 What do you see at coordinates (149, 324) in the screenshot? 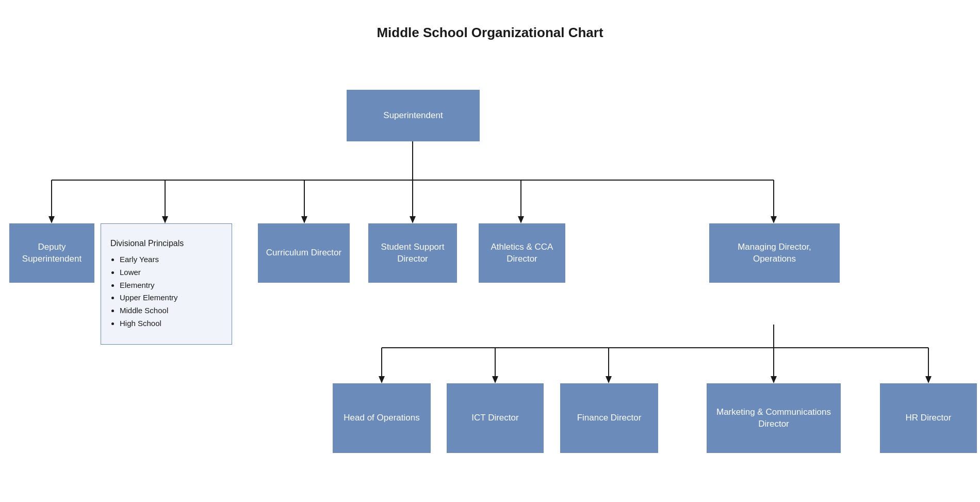
I see `list-item: High School` at bounding box center [149, 324].